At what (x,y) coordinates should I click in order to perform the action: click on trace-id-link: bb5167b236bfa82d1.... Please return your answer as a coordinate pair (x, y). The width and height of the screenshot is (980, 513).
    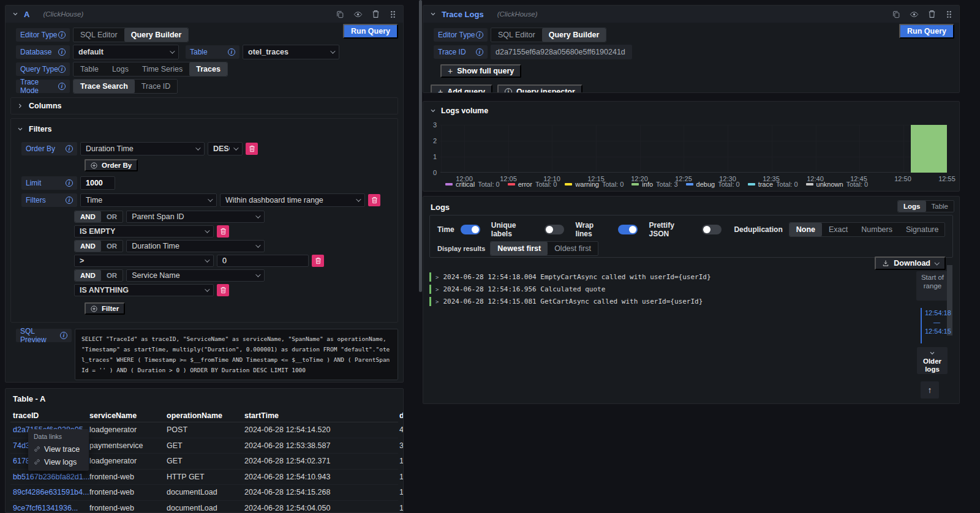
    Looking at the image, I should click on (51, 477).